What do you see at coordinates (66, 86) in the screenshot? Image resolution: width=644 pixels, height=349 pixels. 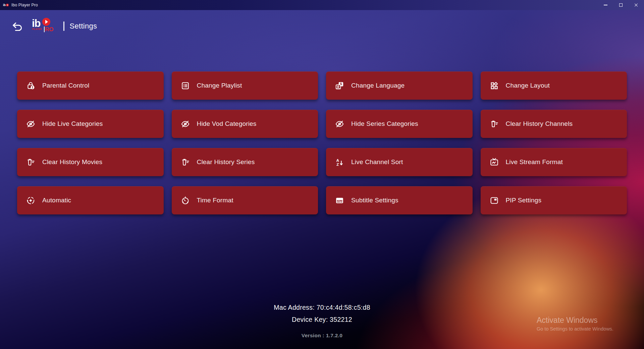 I see `settings-button-label: Parental Control` at bounding box center [66, 86].